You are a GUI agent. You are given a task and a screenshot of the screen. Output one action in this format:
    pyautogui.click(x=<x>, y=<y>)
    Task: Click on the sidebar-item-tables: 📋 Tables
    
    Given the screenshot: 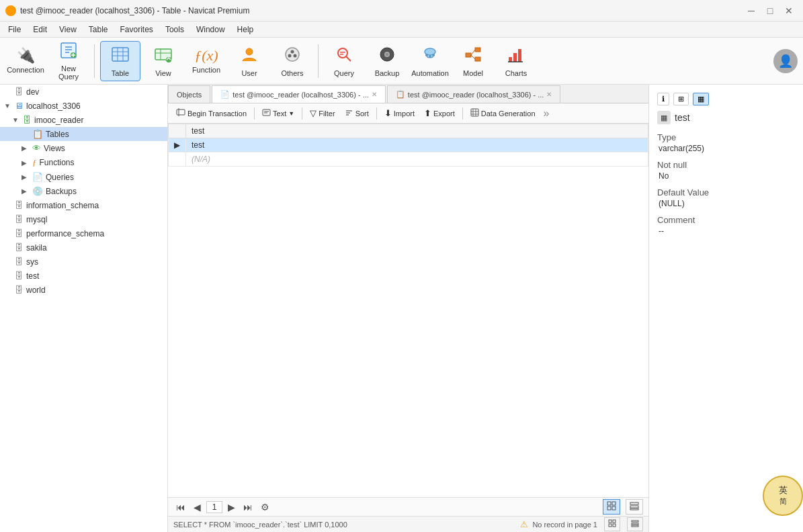 What is the action you would take?
    pyautogui.click(x=83, y=134)
    